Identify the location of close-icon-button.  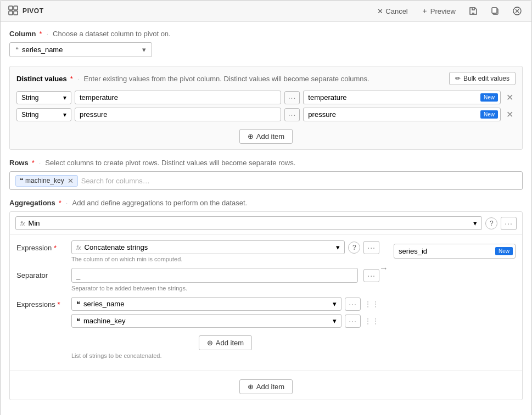
(517, 11).